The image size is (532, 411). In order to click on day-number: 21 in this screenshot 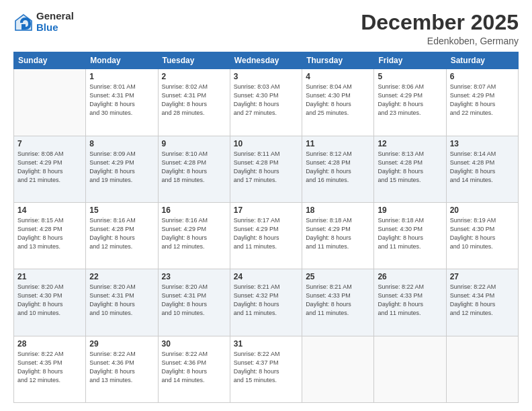, I will do `click(50, 277)`.